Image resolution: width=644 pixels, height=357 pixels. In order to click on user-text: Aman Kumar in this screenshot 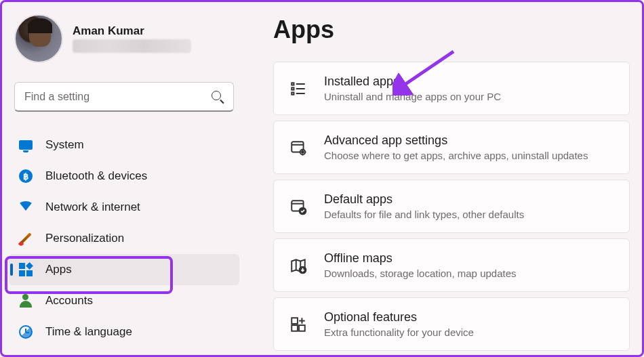, I will do `click(132, 39)`.